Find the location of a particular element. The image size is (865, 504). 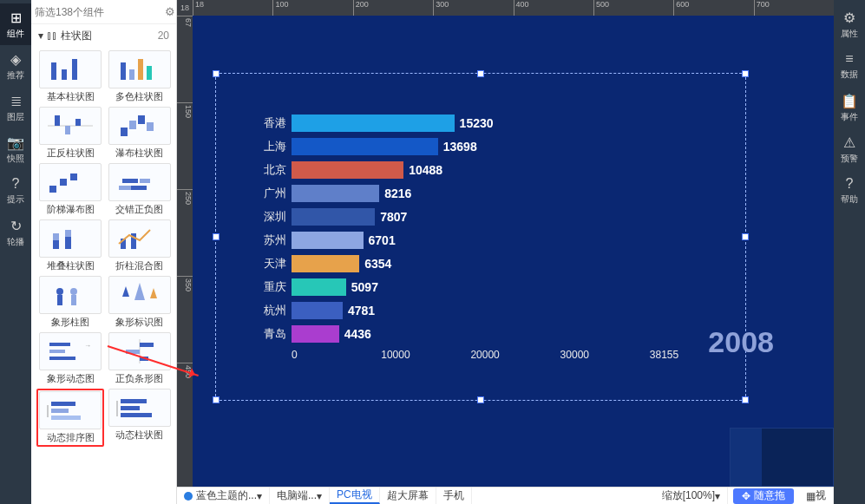

component-动态排序图: 动态排序图 is located at coordinates (70, 418).